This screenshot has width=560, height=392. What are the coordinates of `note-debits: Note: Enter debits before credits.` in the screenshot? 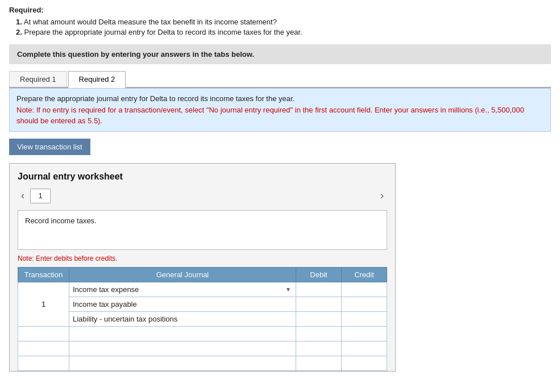 It's located at (202, 258).